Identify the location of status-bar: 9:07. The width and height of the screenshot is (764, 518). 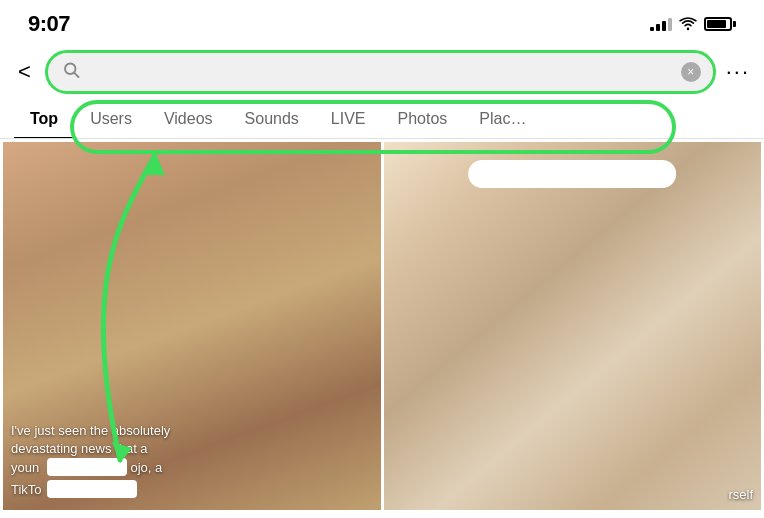
(382, 22).